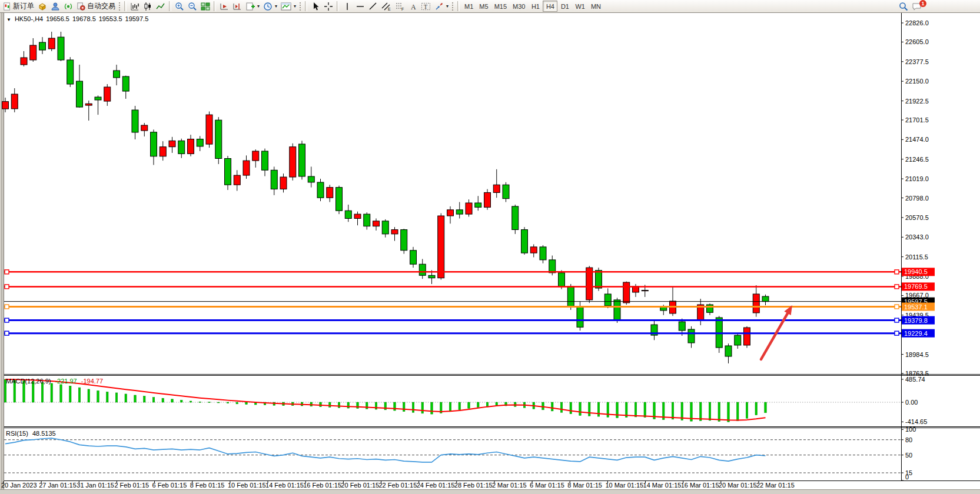 The width and height of the screenshot is (980, 494). Describe the element at coordinates (79, 19) in the screenshot. I see `chart-title: ▼HK50-,H419656.519678.519553.519597.5` at that location.